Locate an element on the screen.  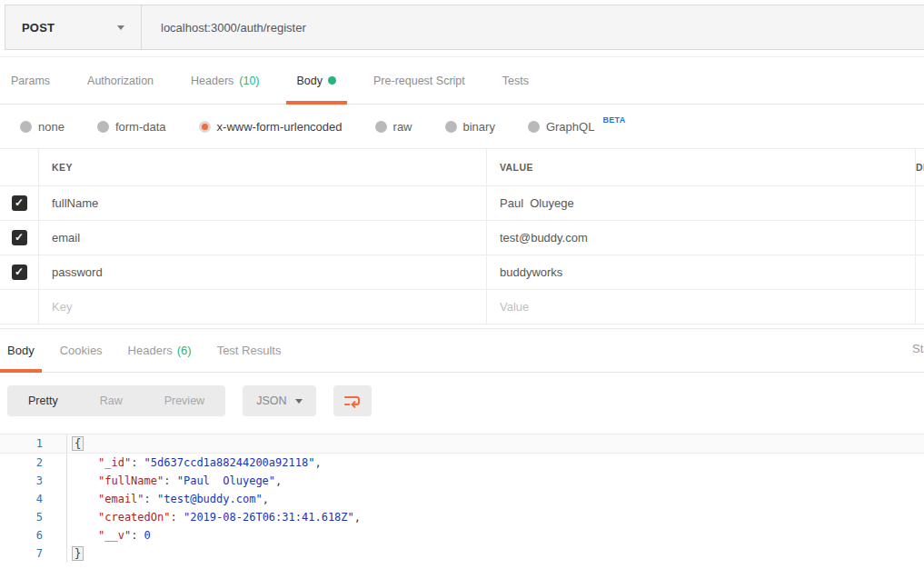
value-cell: buddyworks is located at coordinates (701, 273).